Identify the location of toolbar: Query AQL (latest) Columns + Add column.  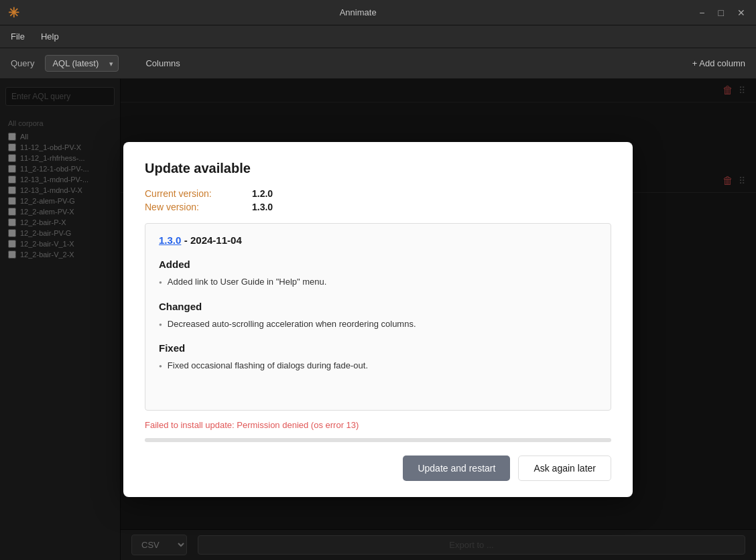
(378, 64).